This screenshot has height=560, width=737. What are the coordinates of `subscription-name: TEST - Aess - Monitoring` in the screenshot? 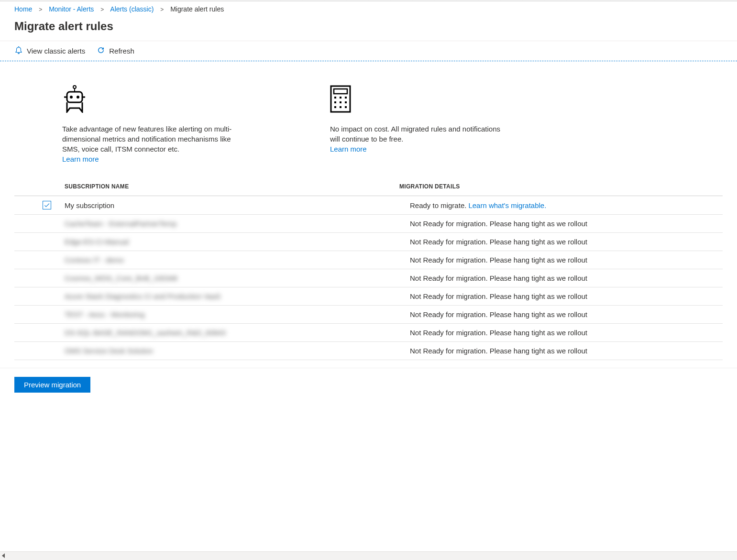 It's located at (232, 315).